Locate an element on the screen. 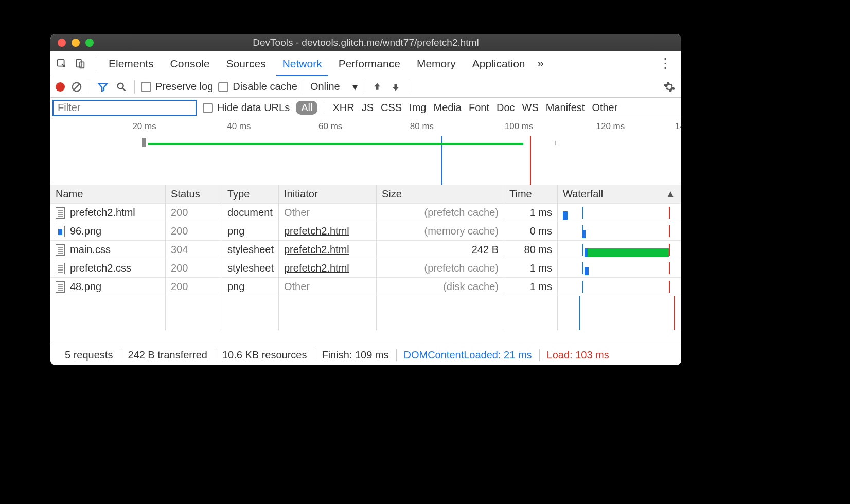 Image resolution: width=850 pixels, height=504 pixels. inspect-icon is located at coordinates (62, 64).